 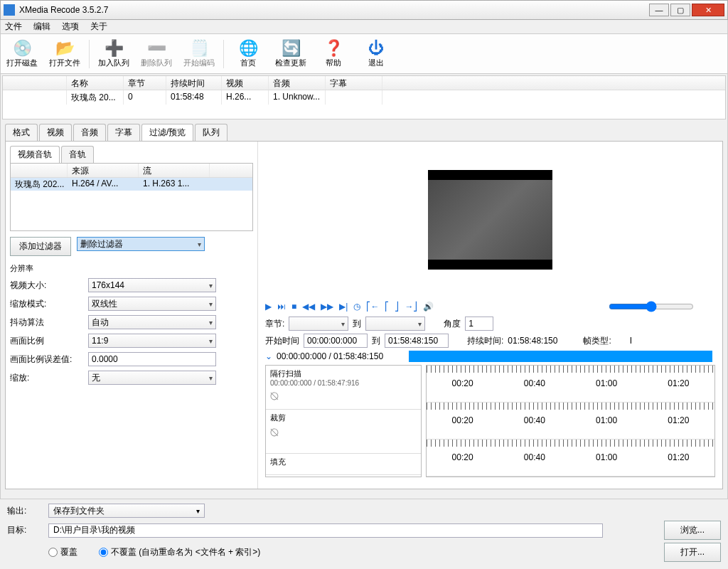 What do you see at coordinates (364, 97) in the screenshot?
I see `file-row: 玫瑰岛 20... 0 01:58:48 H.26... 1. Unknow..…` at bounding box center [364, 97].